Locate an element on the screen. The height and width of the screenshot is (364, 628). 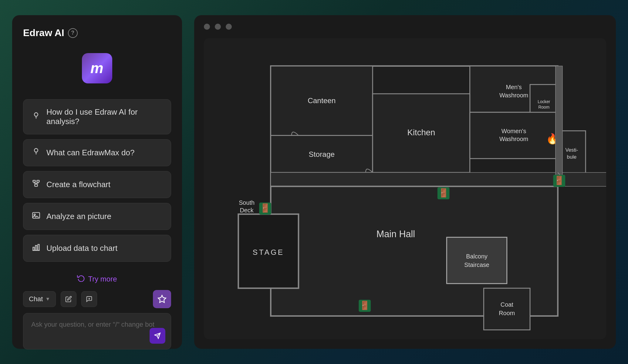
chat-controls: Chat ▼ is located at coordinates (97, 320).